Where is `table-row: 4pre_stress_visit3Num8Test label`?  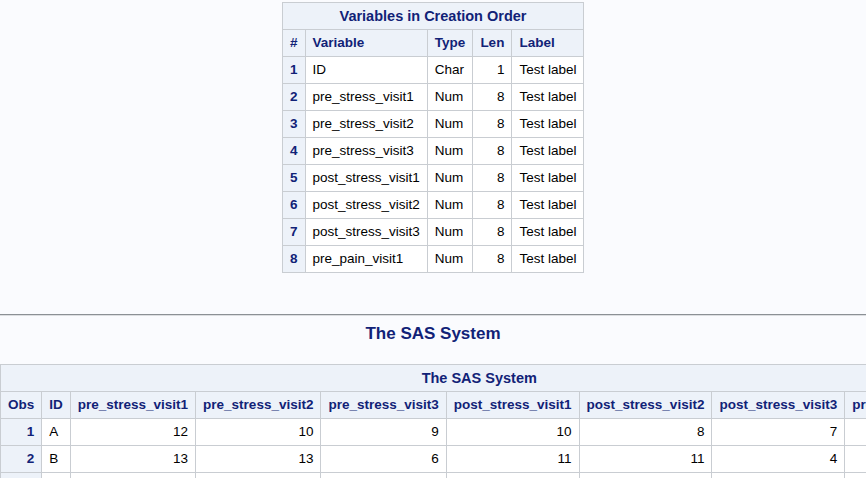 table-row: 4pre_stress_visit3Num8Test label is located at coordinates (433, 152).